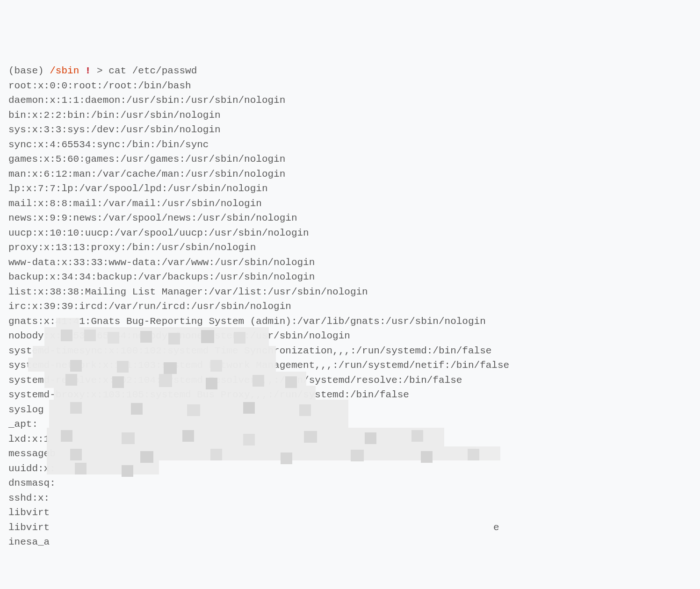  I want to click on passwd-line: _apt:, so click(350, 424).